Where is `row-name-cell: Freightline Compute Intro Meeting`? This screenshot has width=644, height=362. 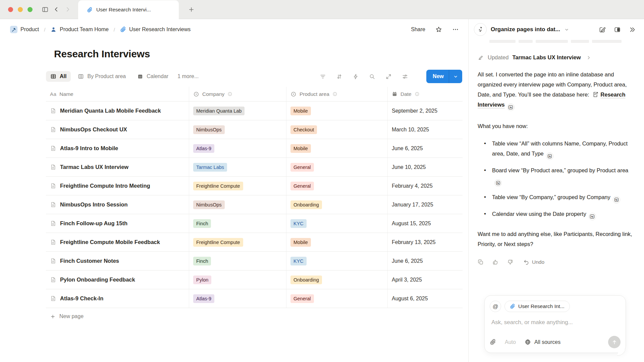
row-name-cell: Freightline Compute Intro Meeting is located at coordinates (117, 186).